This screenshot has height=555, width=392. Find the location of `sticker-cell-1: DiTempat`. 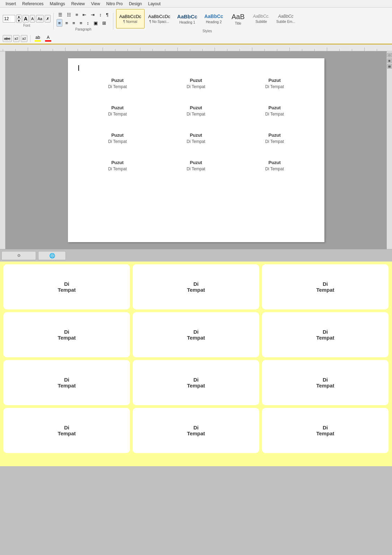

sticker-cell-1: DiTempat is located at coordinates (67, 287).